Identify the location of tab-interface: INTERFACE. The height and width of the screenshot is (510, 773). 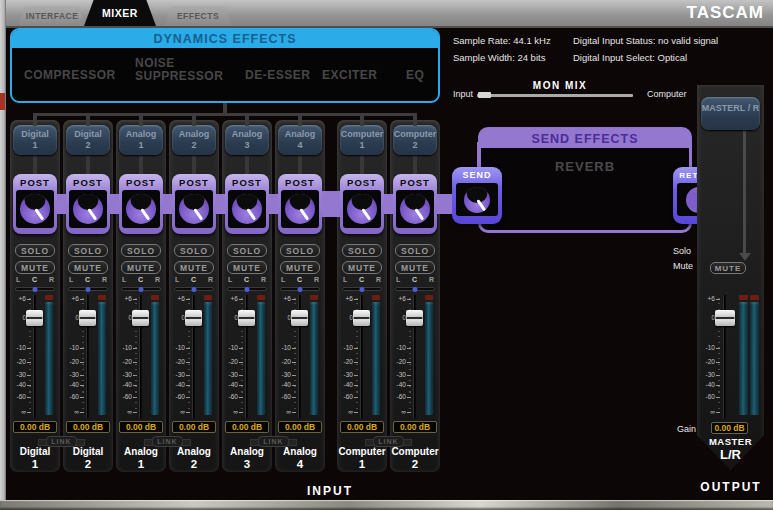
(52, 16).